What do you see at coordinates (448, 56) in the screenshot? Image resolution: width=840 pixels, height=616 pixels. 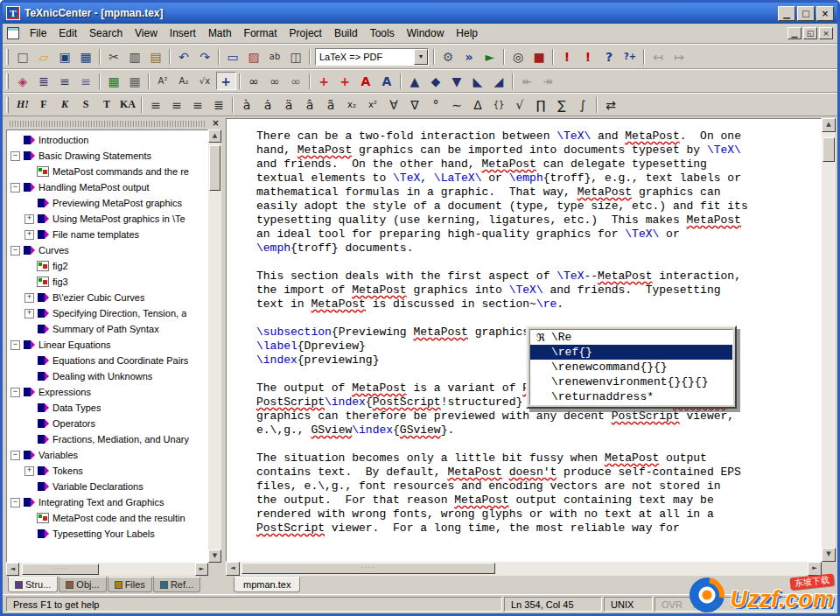 I see `define-output-profiles-icon: ⚙` at bounding box center [448, 56].